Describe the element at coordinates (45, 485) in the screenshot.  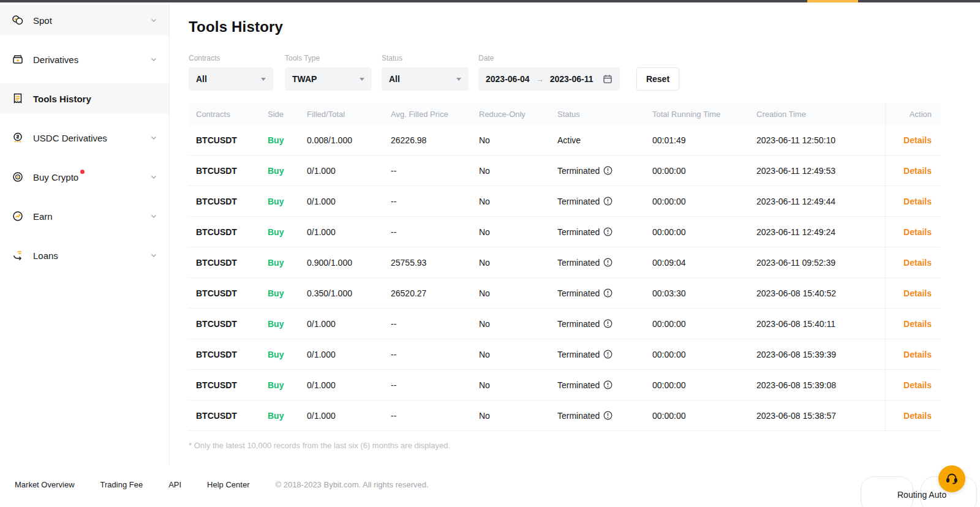
I see `footer-link-market-overview: Market Overview` at that location.